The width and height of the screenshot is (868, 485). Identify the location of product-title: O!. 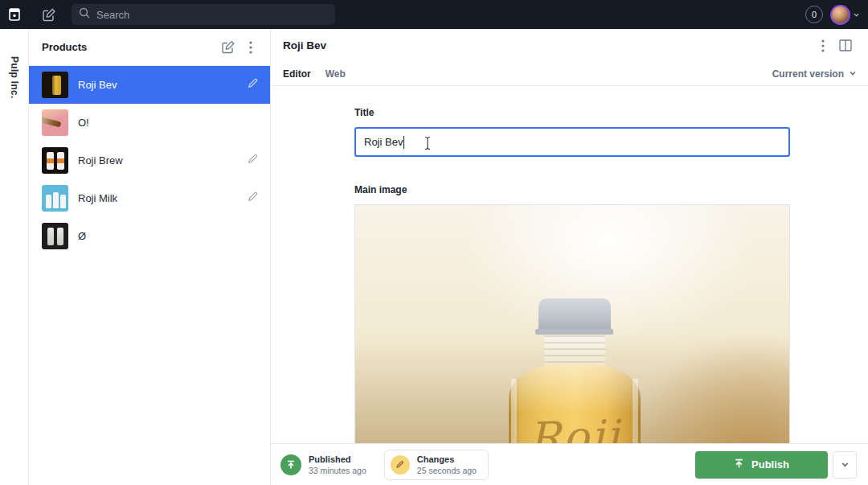
(169, 122).